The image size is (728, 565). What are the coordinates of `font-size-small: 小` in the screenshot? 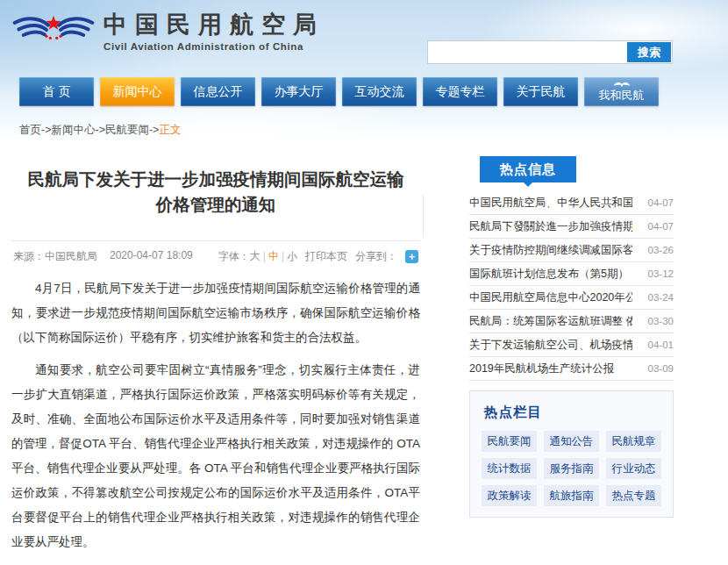 It's located at (292, 256).